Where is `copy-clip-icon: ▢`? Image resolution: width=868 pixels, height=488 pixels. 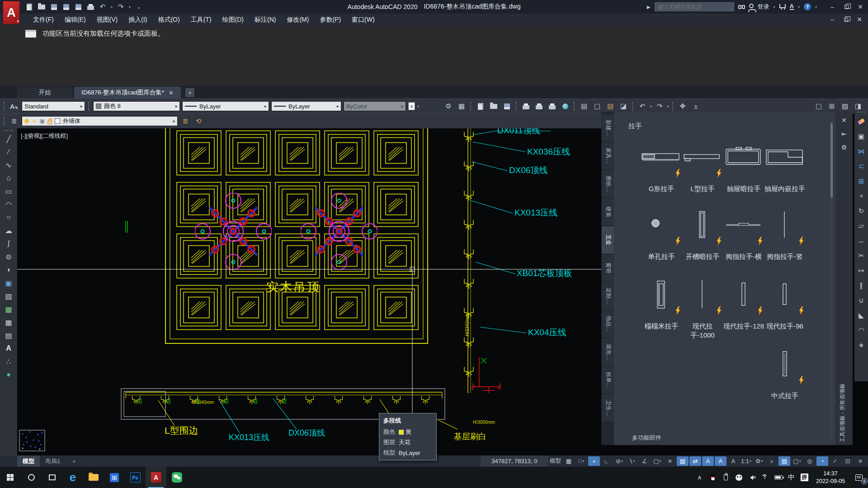 copy-clip-icon: ▢ is located at coordinates (597, 106).